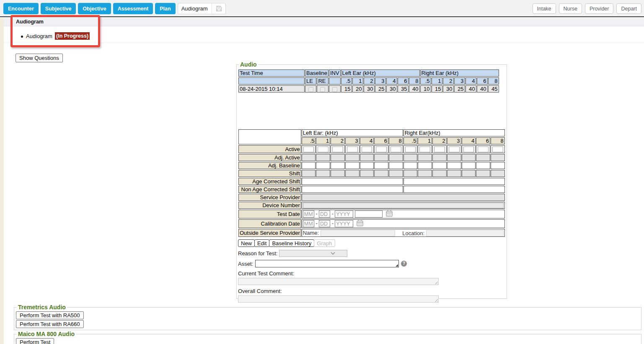  I want to click on detail-row-label: Active, so click(270, 149).